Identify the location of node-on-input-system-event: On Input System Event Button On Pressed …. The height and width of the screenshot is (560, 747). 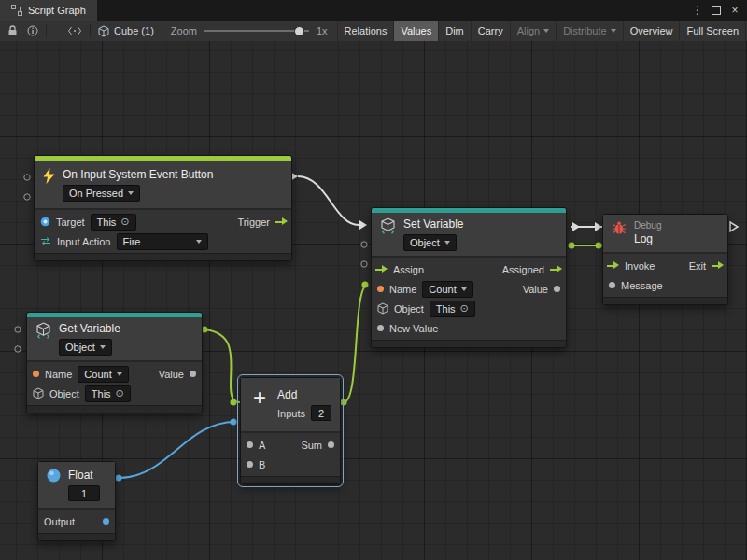
(162, 208).